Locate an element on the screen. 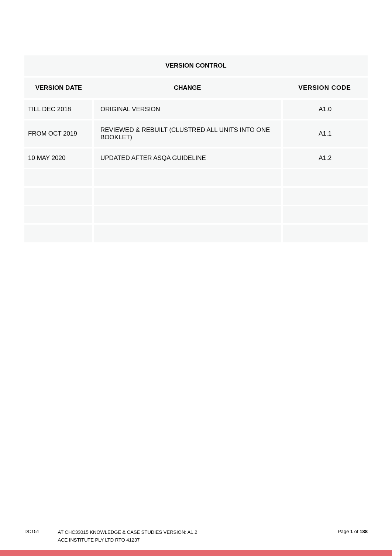 The image size is (392, 556). table-title-row: VERSION CONTROL is located at coordinates (196, 66).